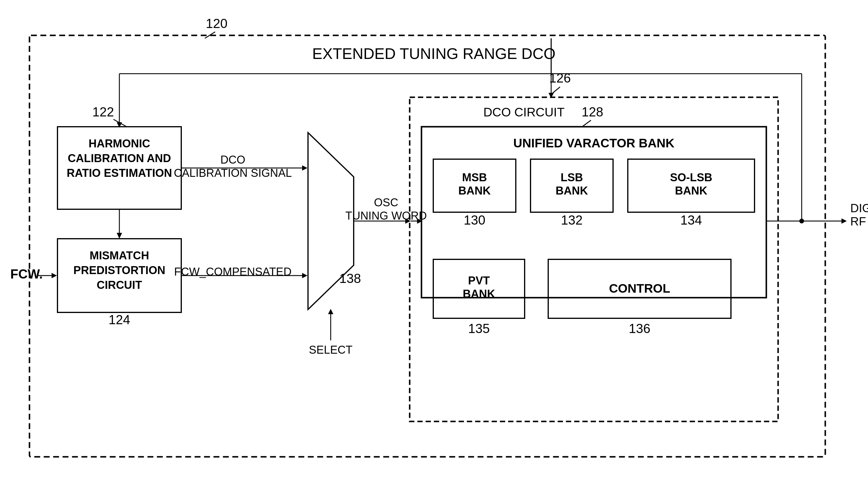 This screenshot has height=491, width=868. What do you see at coordinates (103, 112) in the screenshot?
I see `ref122-label: 122` at bounding box center [103, 112].